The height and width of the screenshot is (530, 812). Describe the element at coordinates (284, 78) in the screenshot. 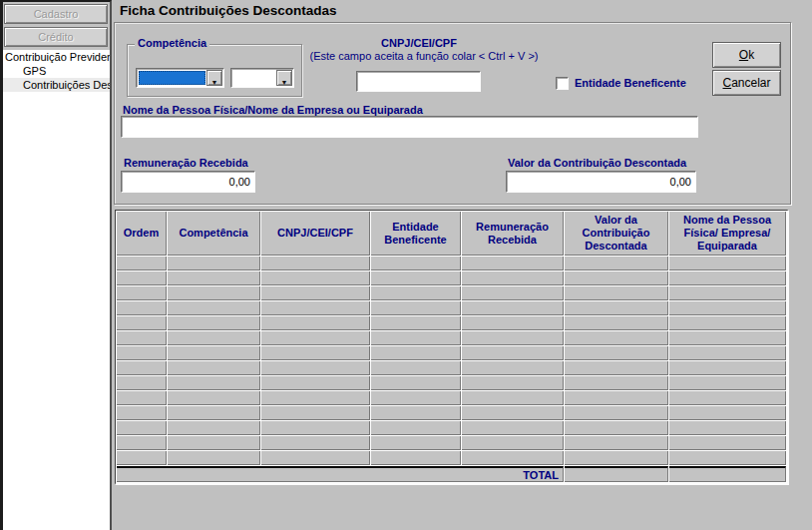

I see `competencia-year-drop-button: ▼` at that location.